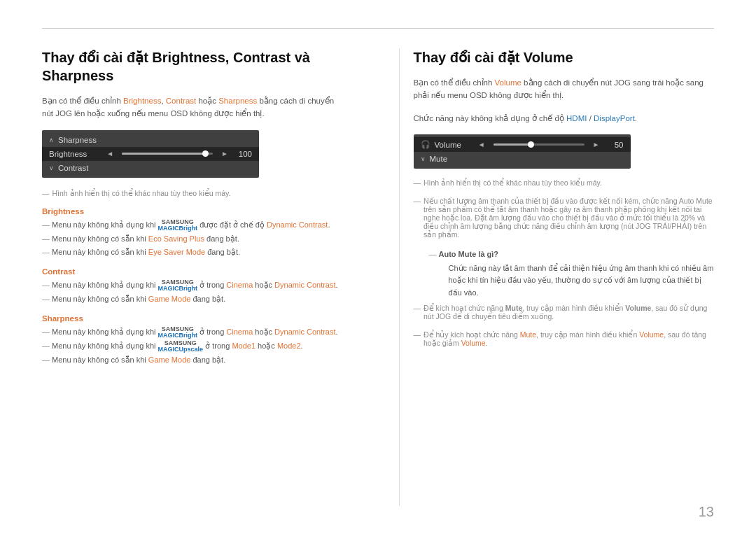 This screenshot has width=756, height=534. What do you see at coordinates (469, 254) in the screenshot?
I see `auto-mute-title: Auto Mute là gì?` at bounding box center [469, 254].